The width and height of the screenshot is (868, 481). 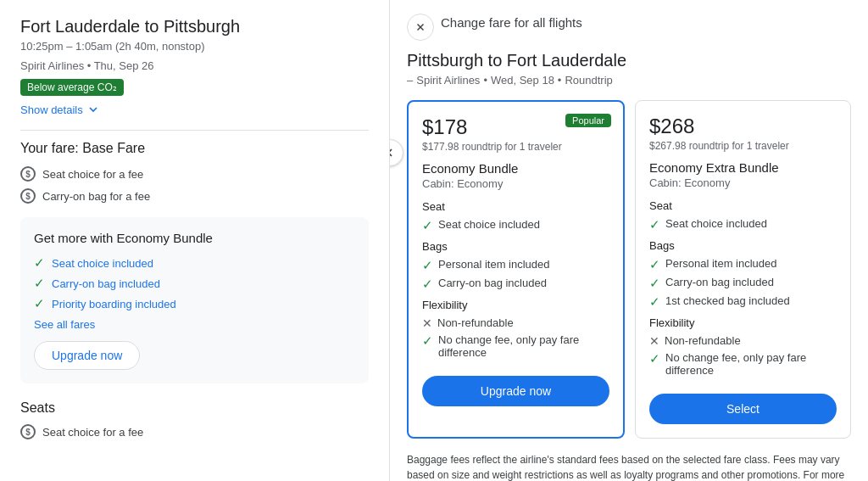 I want to click on close-icon, so click(x=420, y=27).